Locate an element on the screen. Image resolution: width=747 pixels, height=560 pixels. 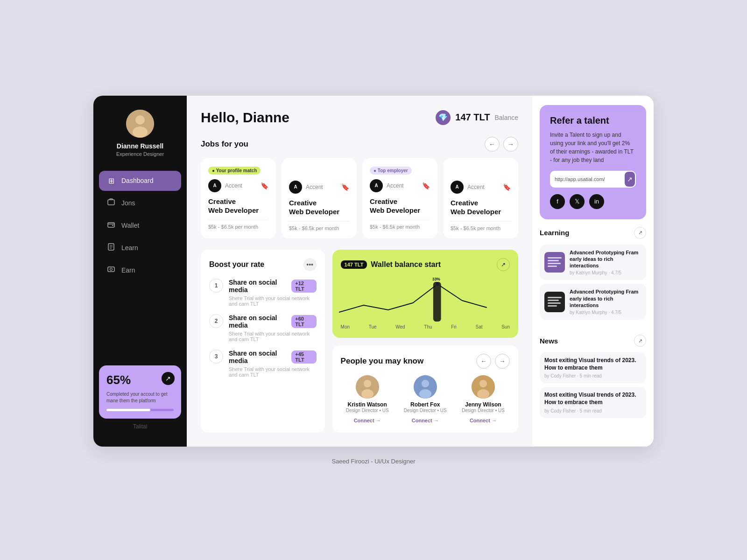
job-card-4: A Accent 🔖 CreativeWeb Developer $5k - $… is located at coordinates (481, 198).